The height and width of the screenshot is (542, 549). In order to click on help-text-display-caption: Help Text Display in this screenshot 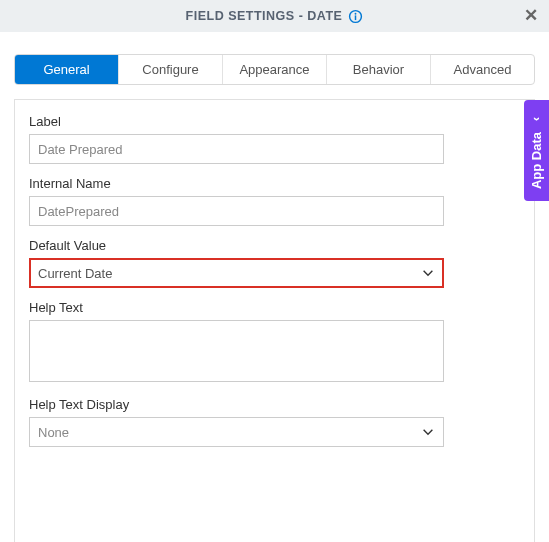, I will do `click(274, 404)`.